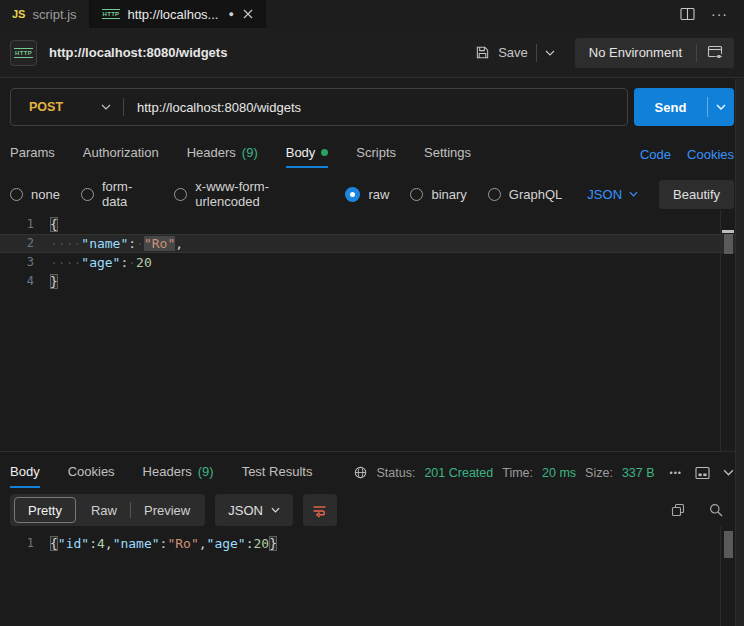 The height and width of the screenshot is (626, 744). Describe the element at coordinates (372, 107) in the screenshot. I see `request-url-row: POST http://localhost:8080/widgets Send` at that location.